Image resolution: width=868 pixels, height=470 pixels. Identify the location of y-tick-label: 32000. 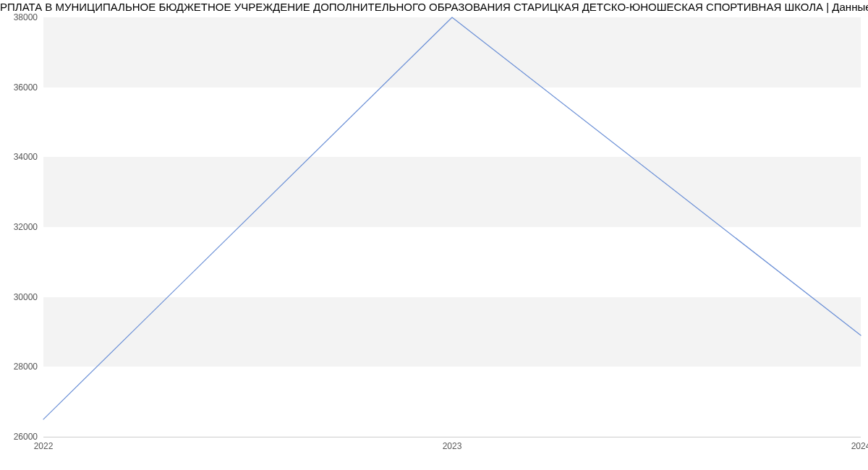
(26, 227).